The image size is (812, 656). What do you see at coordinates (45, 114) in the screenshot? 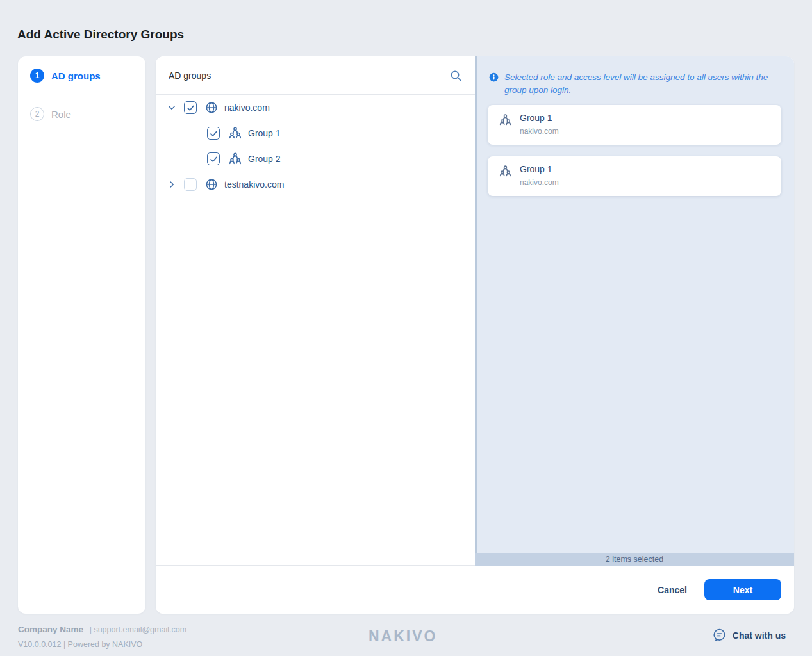
I see `stepper-step-role: 2 Role` at bounding box center [45, 114].